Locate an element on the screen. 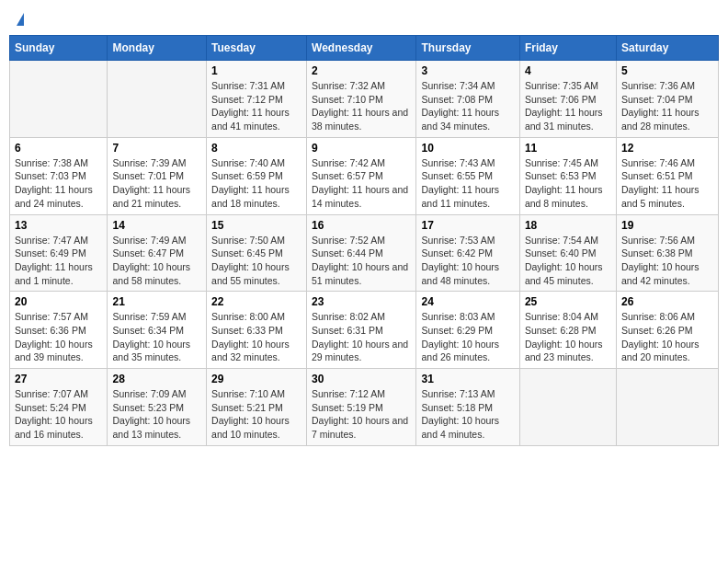 This screenshot has width=728, height=563. day-number: 18 is located at coordinates (568, 225).